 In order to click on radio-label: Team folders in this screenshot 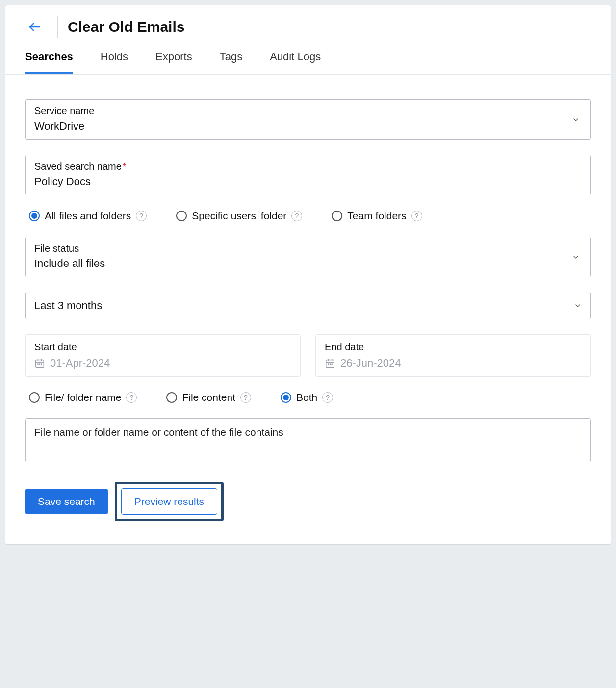, I will do `click(377, 216)`.